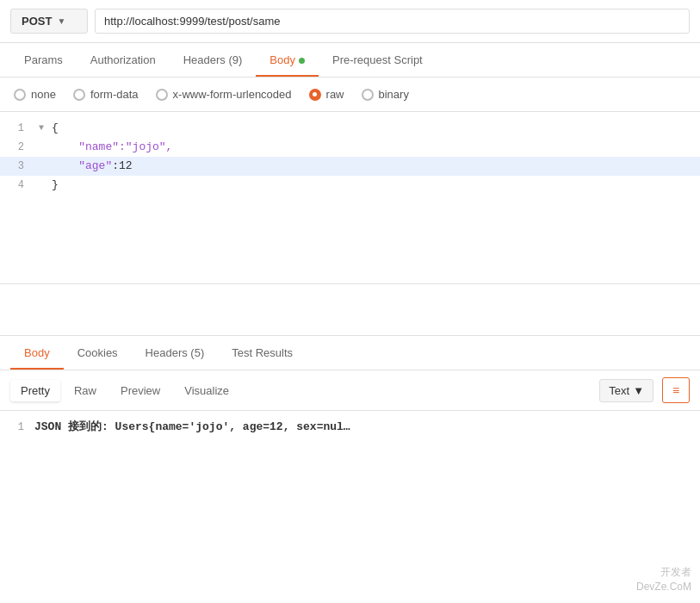  What do you see at coordinates (350, 353) in the screenshot?
I see `response-tabs: Body Cookies Headers (5) Test Results` at bounding box center [350, 353].